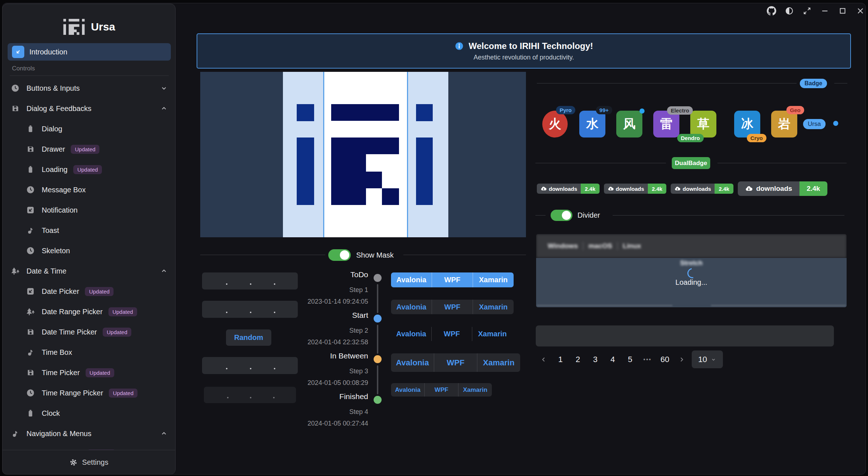 The height and width of the screenshot is (476, 868). I want to click on timeline-entry: Start Step 2 2024-01-04 22:32:58, so click(311, 331).